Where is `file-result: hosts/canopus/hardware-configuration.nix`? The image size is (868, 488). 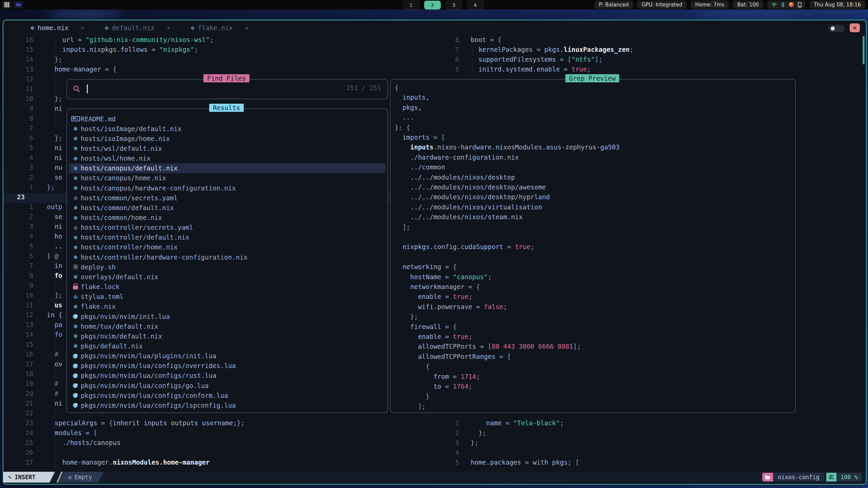
file-result: hosts/canopus/hardware-configuration.nix is located at coordinates (227, 188).